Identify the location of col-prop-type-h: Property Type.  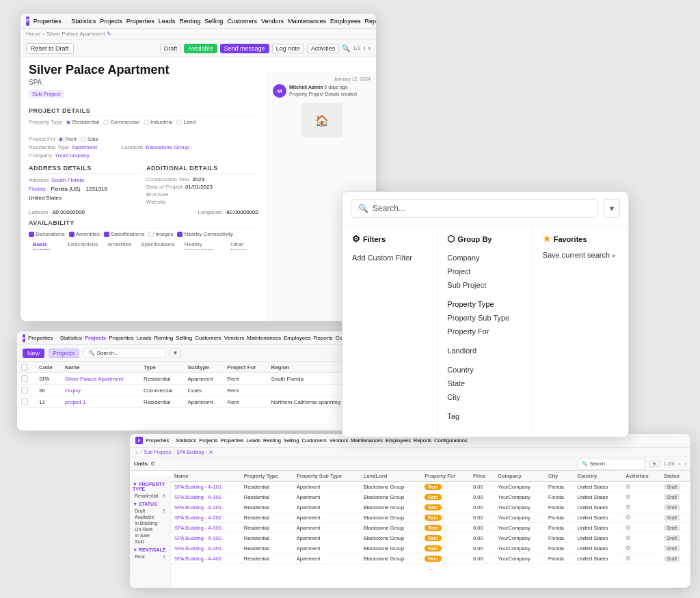
(267, 476).